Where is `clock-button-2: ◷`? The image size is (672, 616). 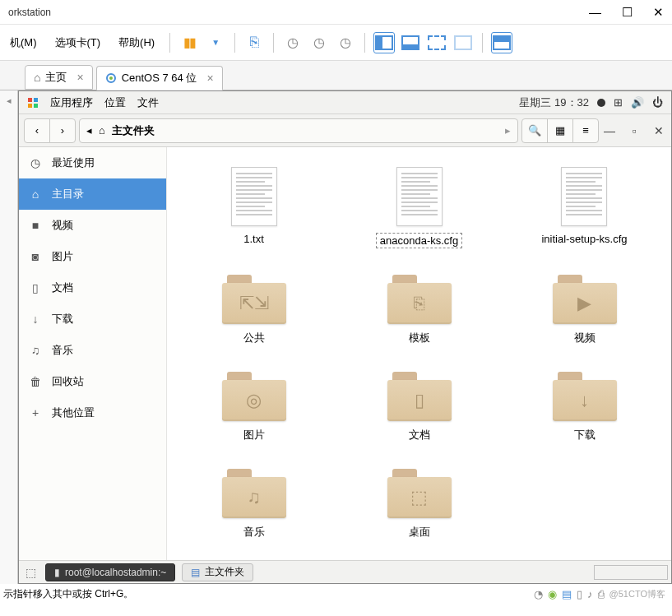 clock-button-2: ◷ is located at coordinates (319, 43).